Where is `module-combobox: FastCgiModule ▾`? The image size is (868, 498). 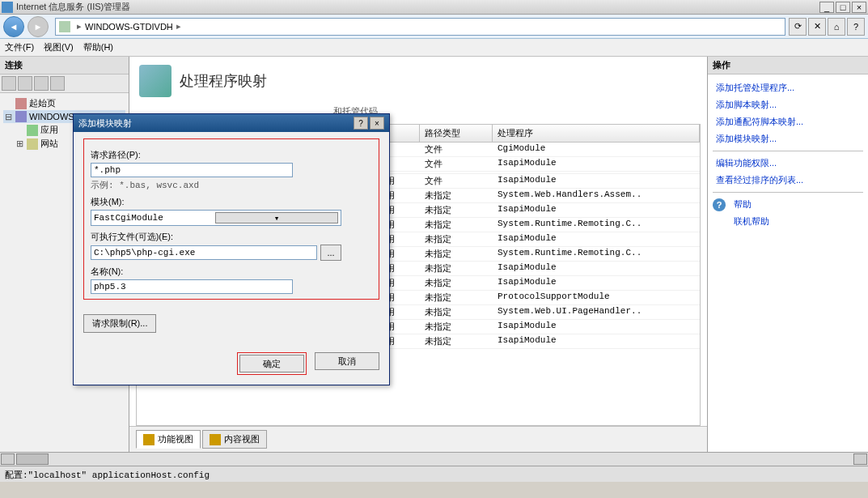
module-combobox: FastCgiModule ▾ is located at coordinates (216, 218).